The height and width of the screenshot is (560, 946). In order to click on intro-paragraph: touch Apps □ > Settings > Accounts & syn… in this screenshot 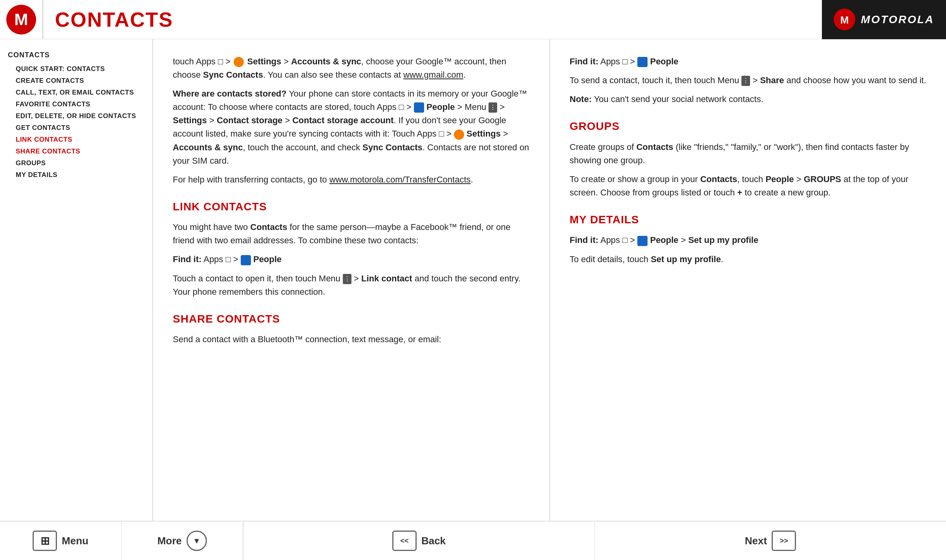, I will do `click(351, 68)`.